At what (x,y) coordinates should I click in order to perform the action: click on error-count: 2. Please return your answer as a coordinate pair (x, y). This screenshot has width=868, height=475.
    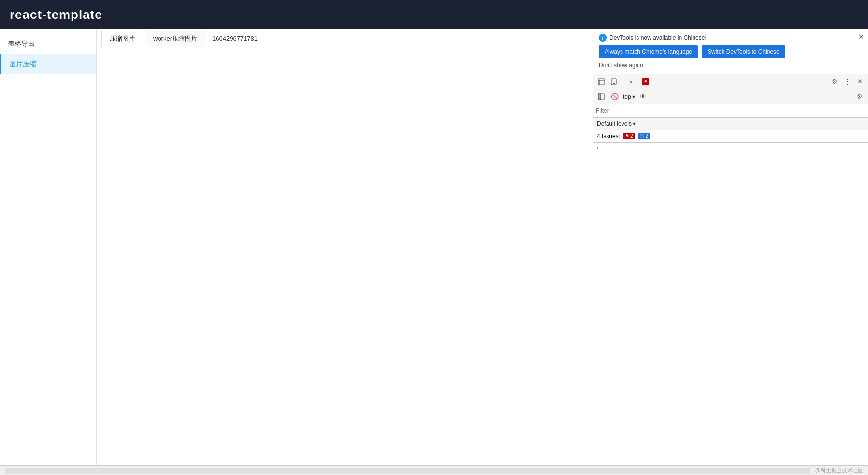
    Looking at the image, I should click on (632, 136).